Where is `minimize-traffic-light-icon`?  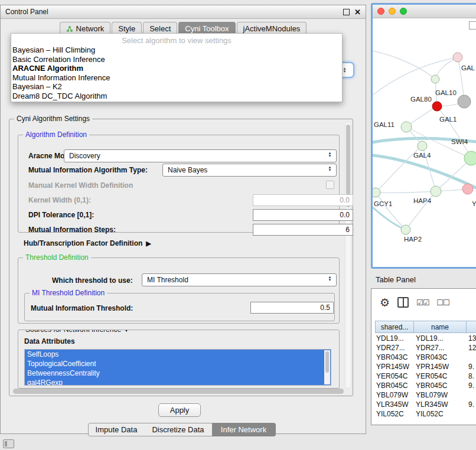
minimize-traffic-light-icon is located at coordinates (392, 11).